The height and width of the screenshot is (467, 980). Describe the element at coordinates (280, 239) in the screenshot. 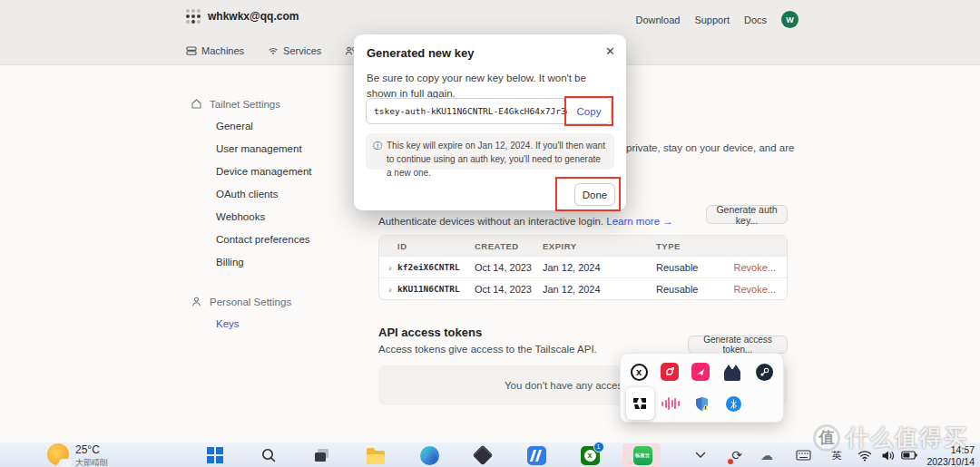

I see `sidebar-item-contact-preferences: Contact preferences` at that location.